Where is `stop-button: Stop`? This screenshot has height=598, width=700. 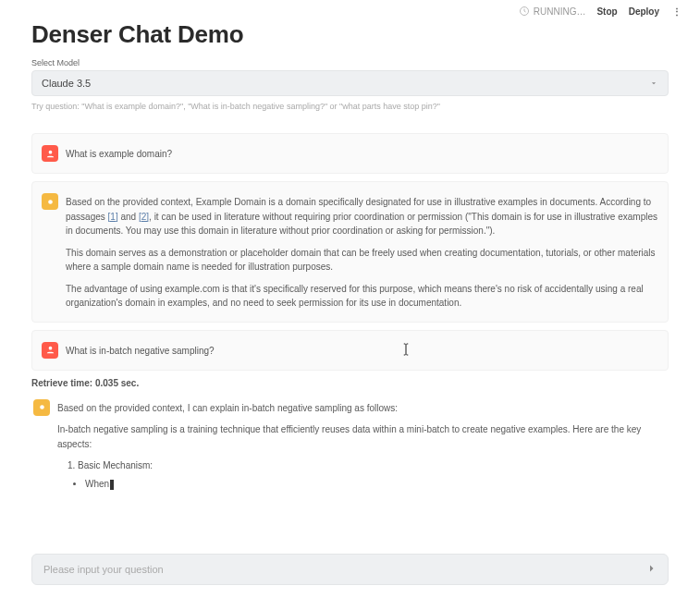 stop-button: Stop is located at coordinates (607, 11).